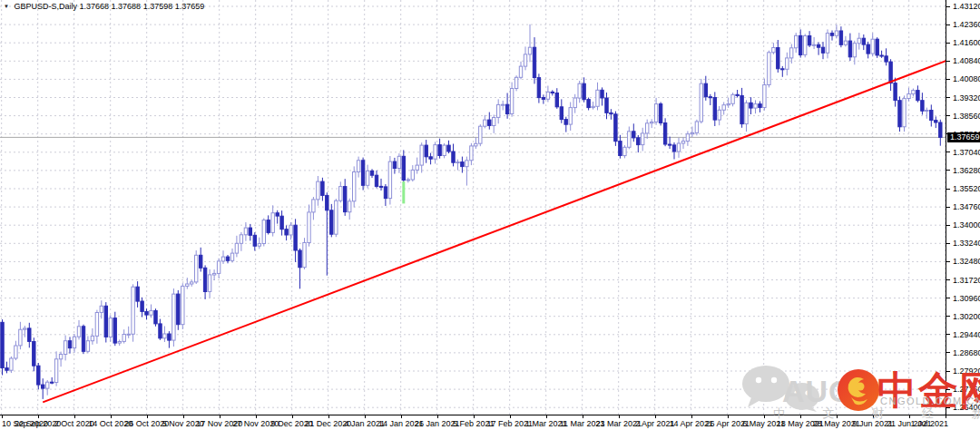 The width and height of the screenshot is (980, 430). What do you see at coordinates (966, 225) in the screenshot?
I see `price-axis-label: 1.34000` at bounding box center [966, 225].